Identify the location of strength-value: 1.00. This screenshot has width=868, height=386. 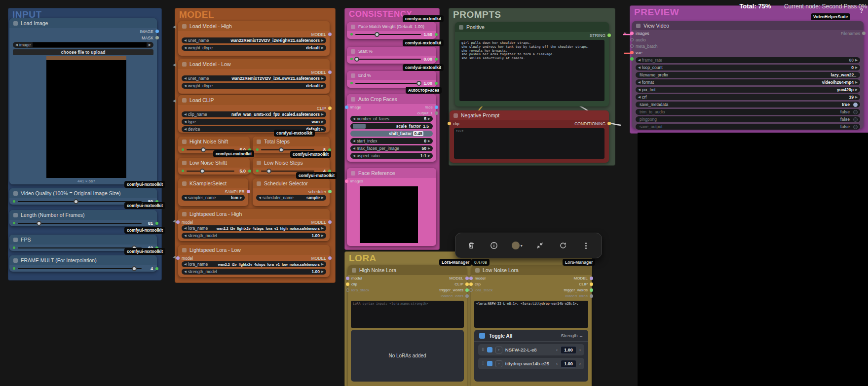
(568, 350).